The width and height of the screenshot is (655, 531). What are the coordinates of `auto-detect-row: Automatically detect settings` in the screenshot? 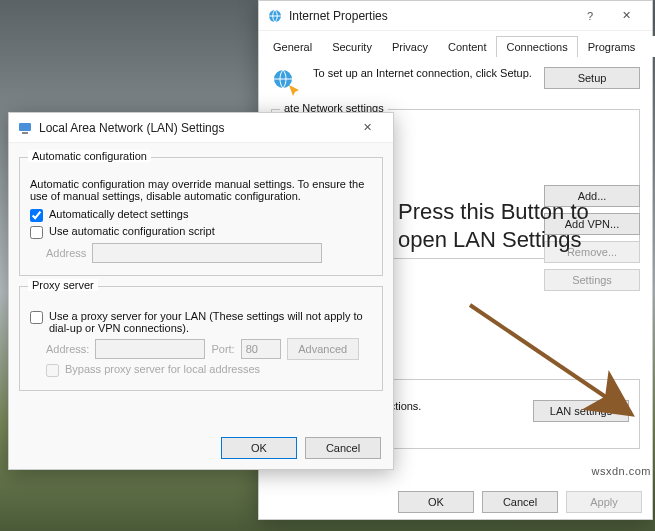 It's located at (201, 215).